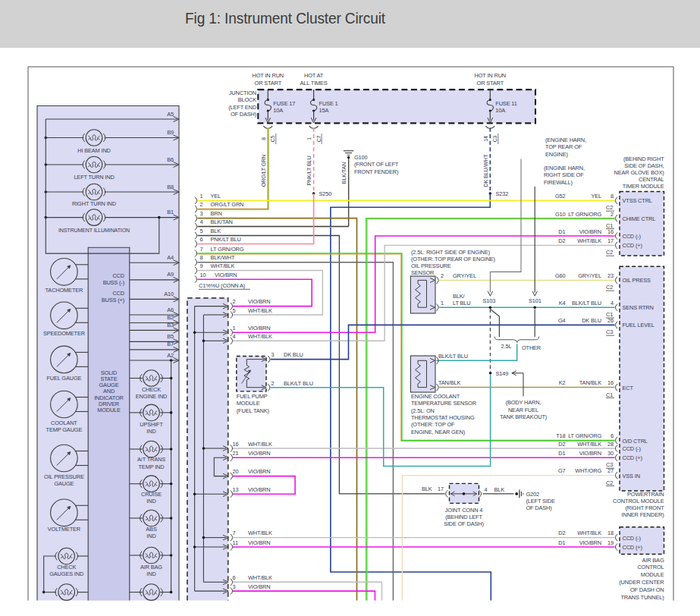 Image resolution: width=700 pixels, height=616 pixels. What do you see at coordinates (202, 249) in the screenshot?
I see `svg-text: 7` at bounding box center [202, 249].